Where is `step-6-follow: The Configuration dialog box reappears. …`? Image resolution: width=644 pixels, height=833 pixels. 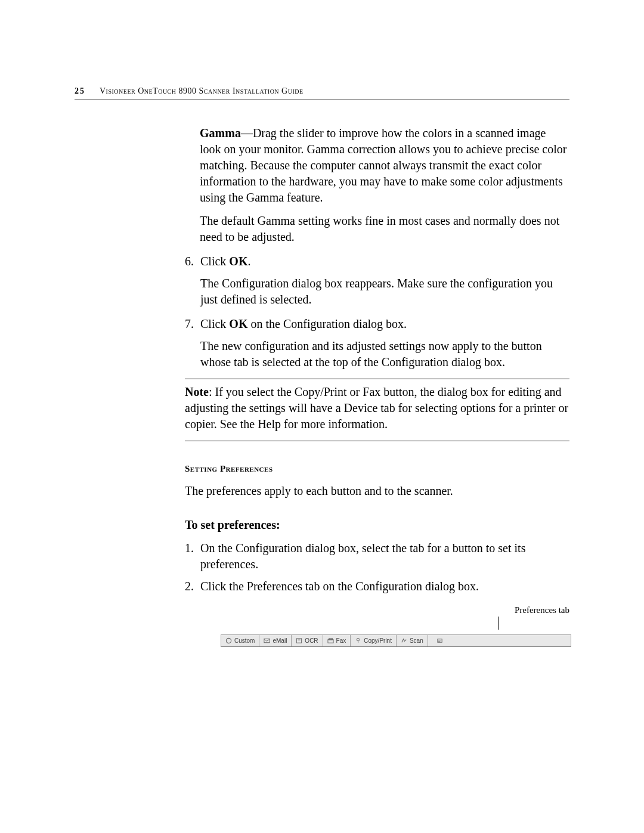
step-6-follow: The Configuration dialog box reappears. … is located at coordinates (377, 292).